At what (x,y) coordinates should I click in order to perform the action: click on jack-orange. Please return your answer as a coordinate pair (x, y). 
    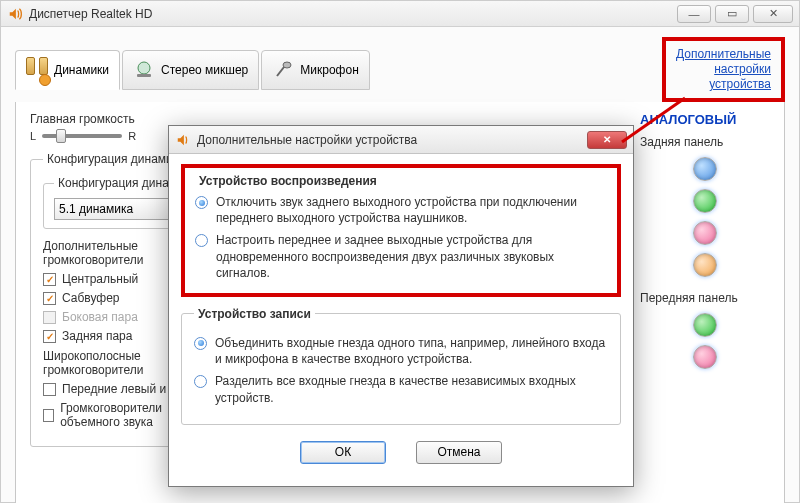
    Looking at the image, I should click on (705, 265).